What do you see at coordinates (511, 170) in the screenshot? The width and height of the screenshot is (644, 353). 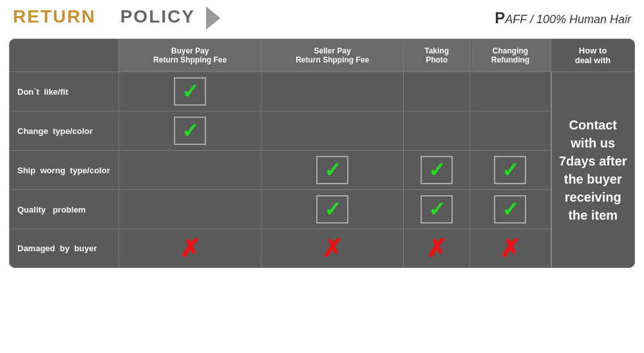 I see `cell-ship-wrong-changing-refund: ✓` at bounding box center [511, 170].